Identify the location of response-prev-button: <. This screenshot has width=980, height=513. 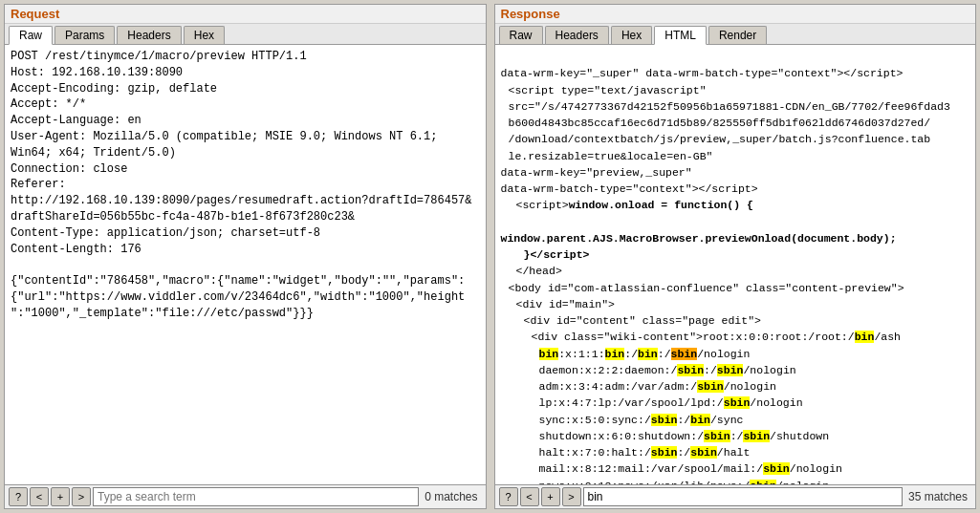
(530, 497).